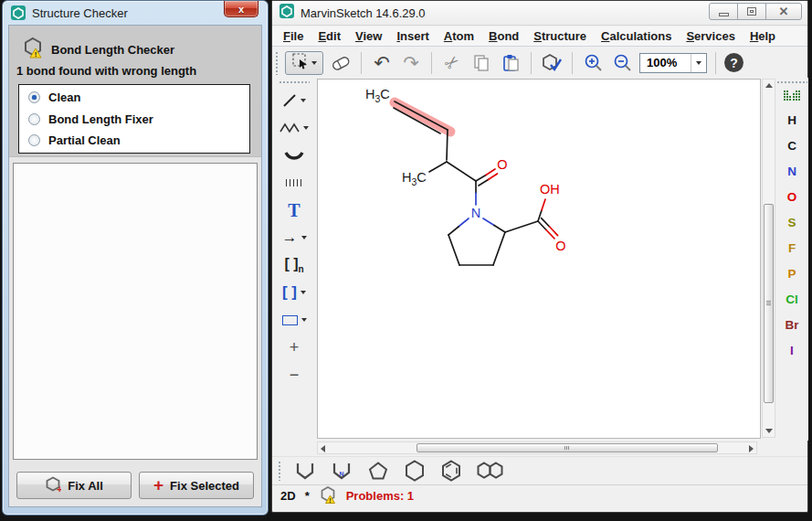  Describe the element at coordinates (294, 320) in the screenshot. I see `rectangle-tool` at that location.